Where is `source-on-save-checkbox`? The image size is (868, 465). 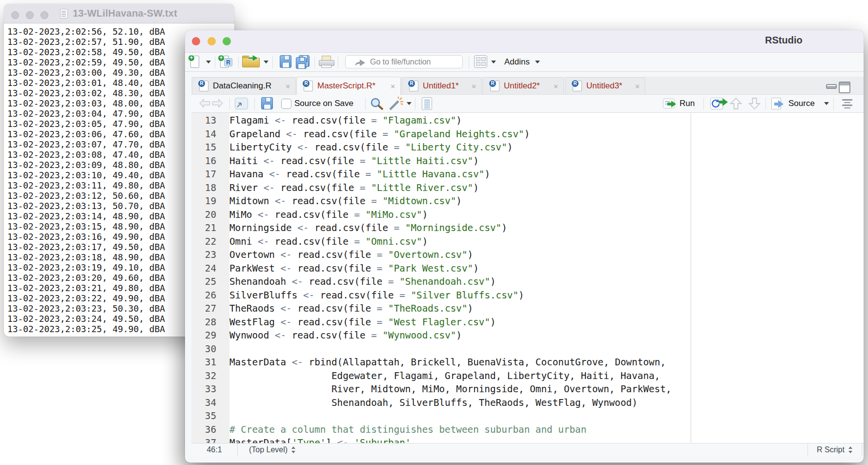 source-on-save-checkbox is located at coordinates (286, 104).